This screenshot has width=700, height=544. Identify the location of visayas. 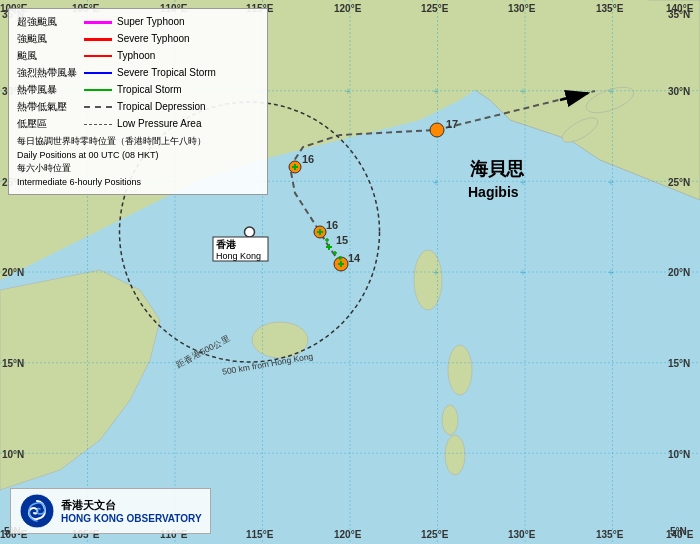
(450, 420).